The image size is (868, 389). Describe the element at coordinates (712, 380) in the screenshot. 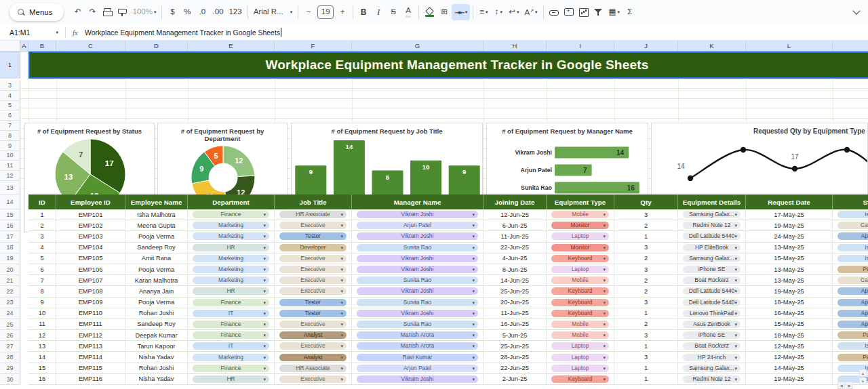

I see `dropdown-pill: Redmi Note 12▾` at that location.